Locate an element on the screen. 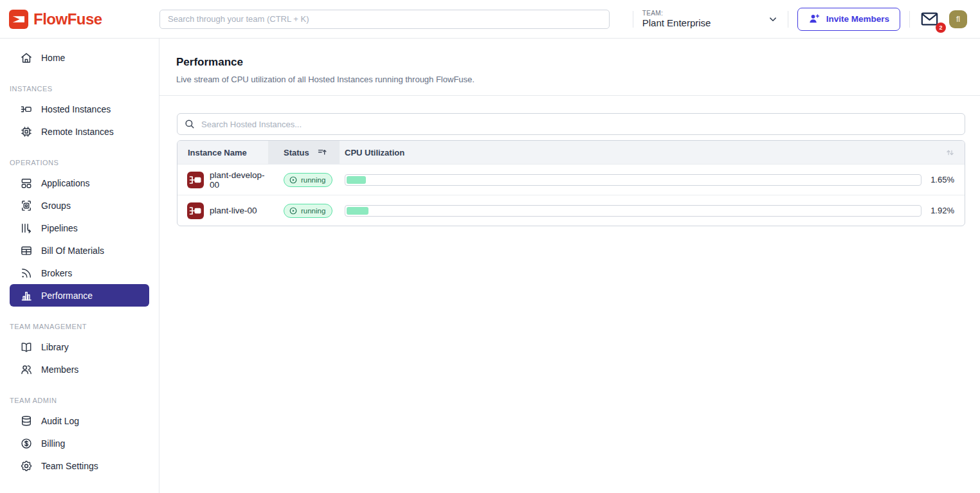 This screenshot has height=493, width=980. table-row: plant-live-00running1.92% is located at coordinates (571, 210).